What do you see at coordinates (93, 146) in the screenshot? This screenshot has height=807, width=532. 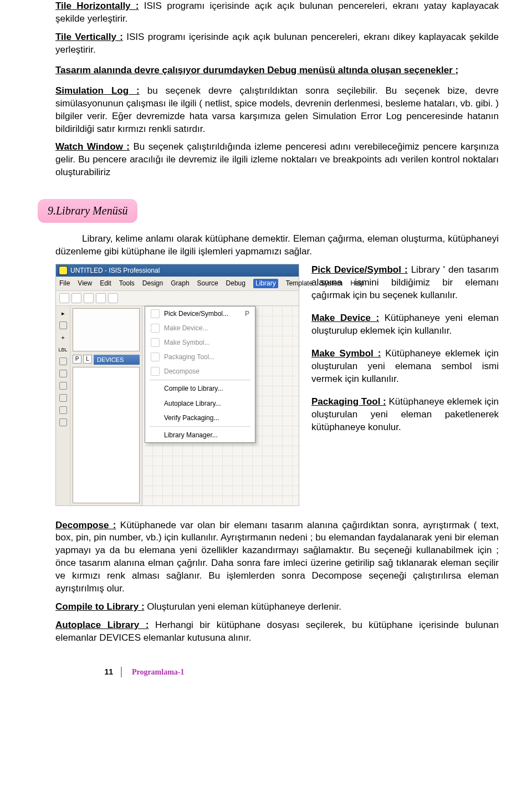 I see `term-watch-window: Watch Window :` at bounding box center [93, 146].